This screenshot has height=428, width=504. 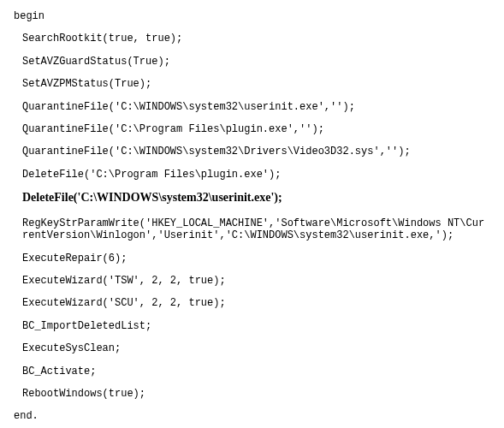 What do you see at coordinates (252, 16) in the screenshot?
I see `code-begin: begin` at bounding box center [252, 16].